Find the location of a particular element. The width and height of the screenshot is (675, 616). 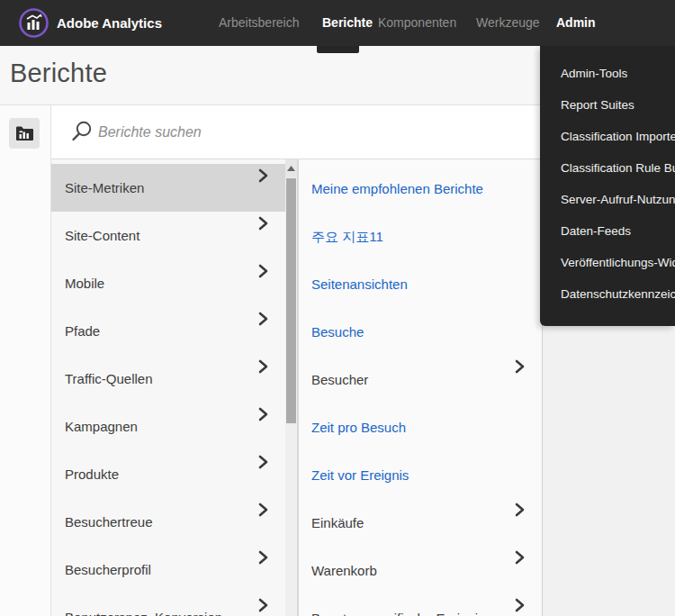

report-item-label: Zeit vor Ereignis is located at coordinates (360, 476).